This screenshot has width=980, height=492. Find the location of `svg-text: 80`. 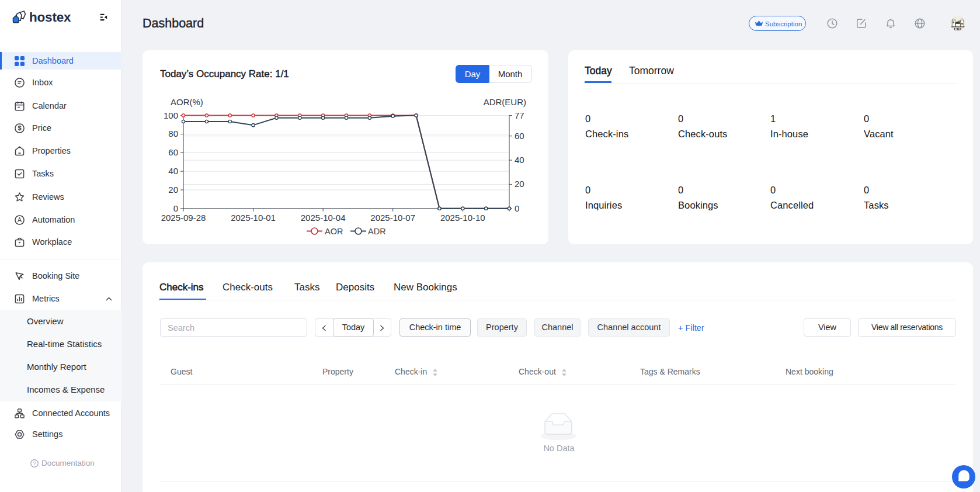

svg-text: 80 is located at coordinates (173, 133).